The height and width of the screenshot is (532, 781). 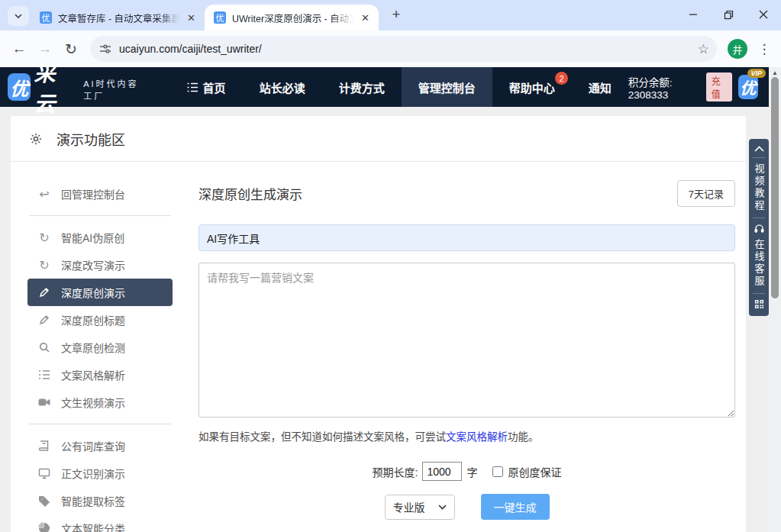 What do you see at coordinates (44, 501) in the screenshot?
I see `tag-icon` at bounding box center [44, 501].